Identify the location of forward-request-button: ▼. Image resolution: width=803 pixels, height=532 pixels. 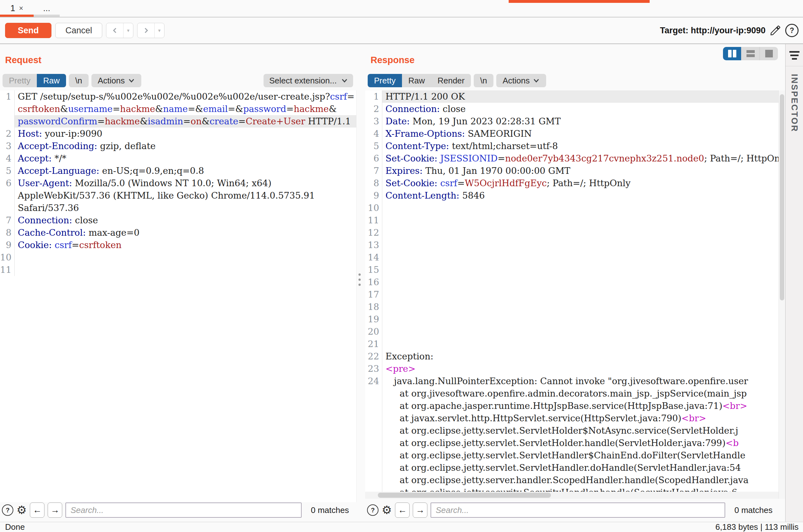
(151, 31).